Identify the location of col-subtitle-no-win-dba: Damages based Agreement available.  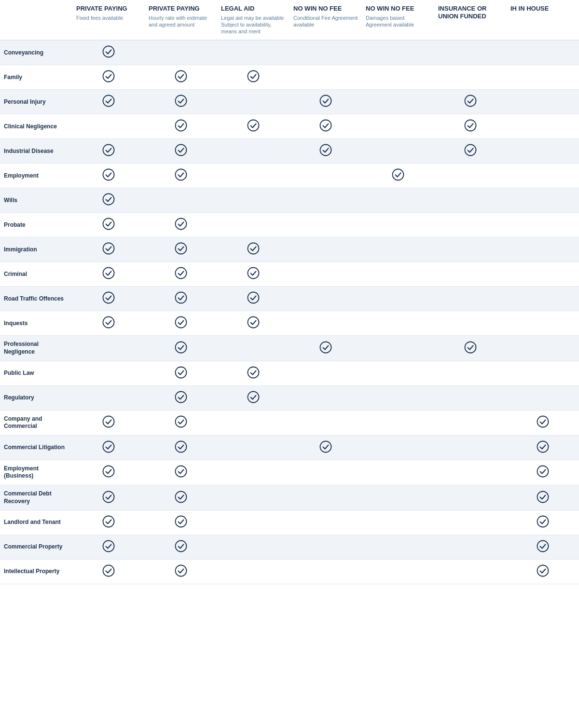
(398, 21).